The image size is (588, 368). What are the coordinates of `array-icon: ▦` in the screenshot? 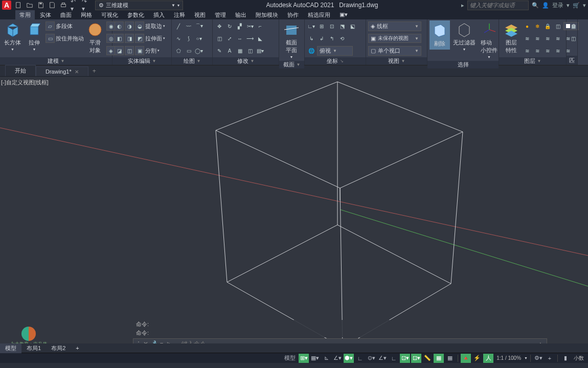 It's located at (240, 51).